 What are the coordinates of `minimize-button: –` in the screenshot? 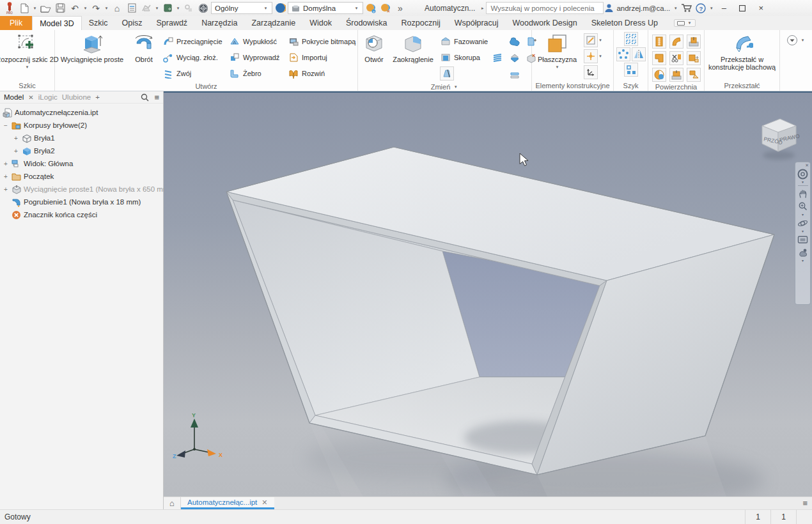 It's located at (724, 8).